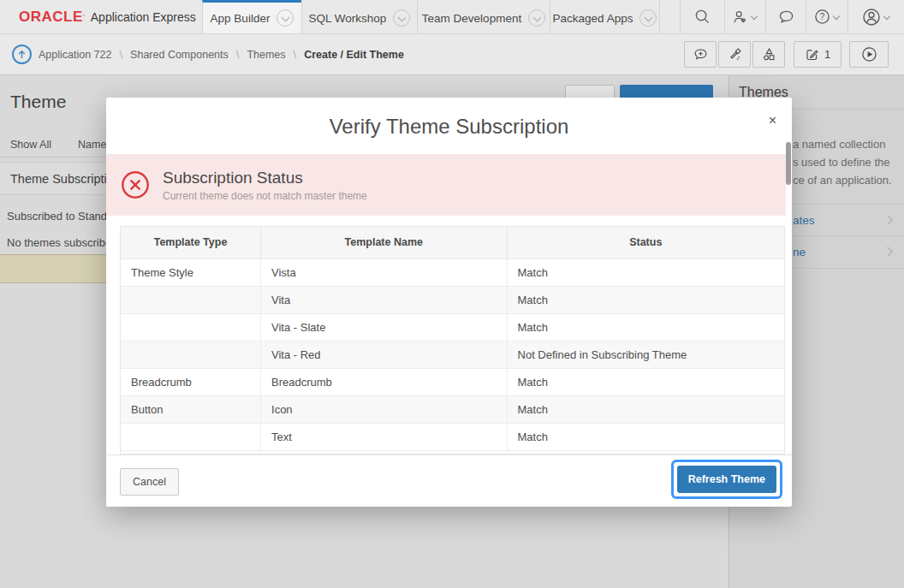 This screenshot has height=588, width=904. What do you see at coordinates (702, 17) in the screenshot?
I see `search-button` at bounding box center [702, 17].